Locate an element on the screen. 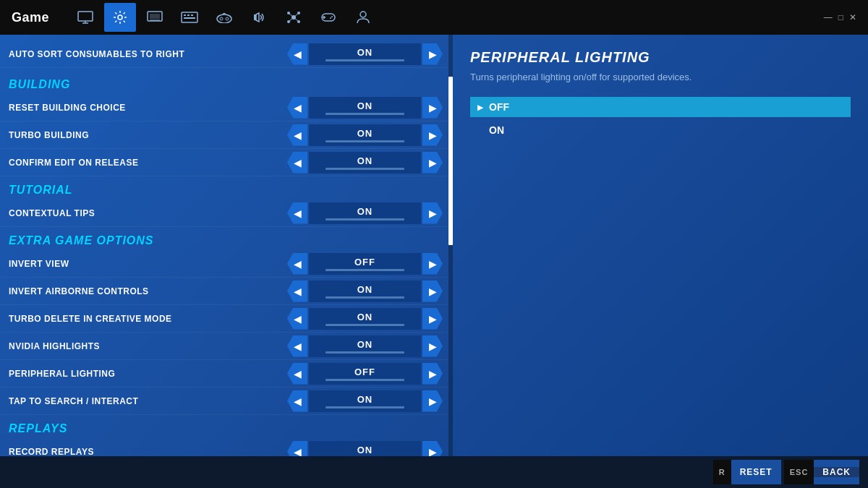  invert-airborne-control: ◀ ON ▶ is located at coordinates (365, 291).